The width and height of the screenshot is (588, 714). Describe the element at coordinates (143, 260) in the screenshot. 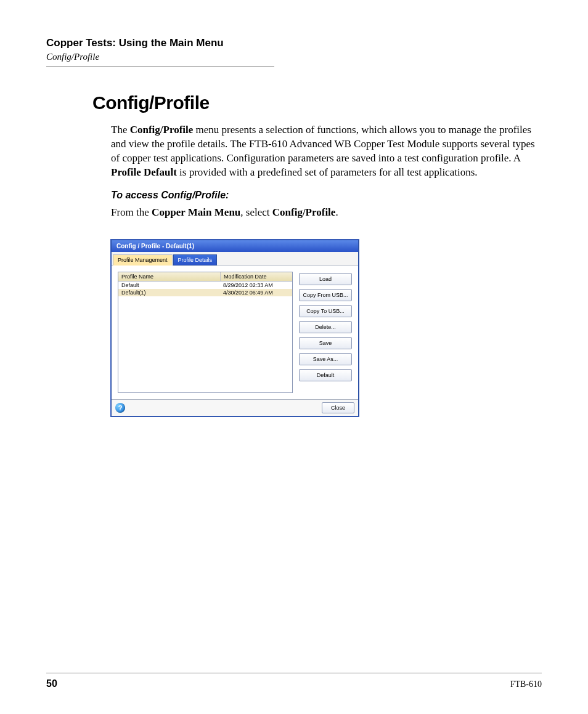

I see `tab-profile-management: Profile Management` at that location.